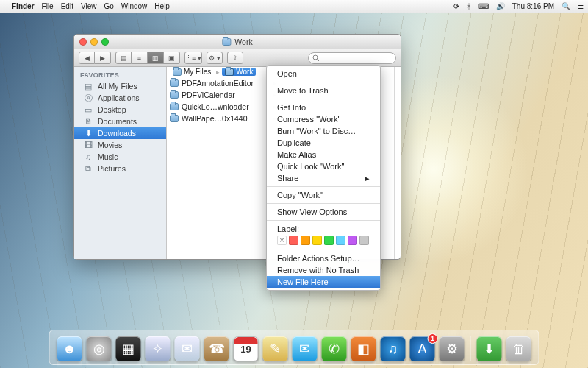 Image resolution: width=588 pixels, height=368 pixels. What do you see at coordinates (223, 95) in the screenshot?
I see `list-item: PDFViCalendar▸` at bounding box center [223, 95].